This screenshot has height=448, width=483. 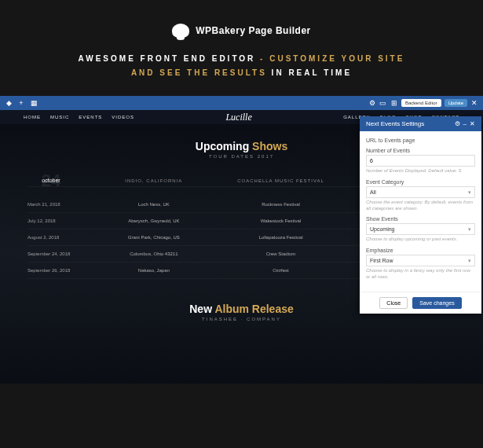 I want to click on nav-music: MUSIC, so click(x=60, y=117).